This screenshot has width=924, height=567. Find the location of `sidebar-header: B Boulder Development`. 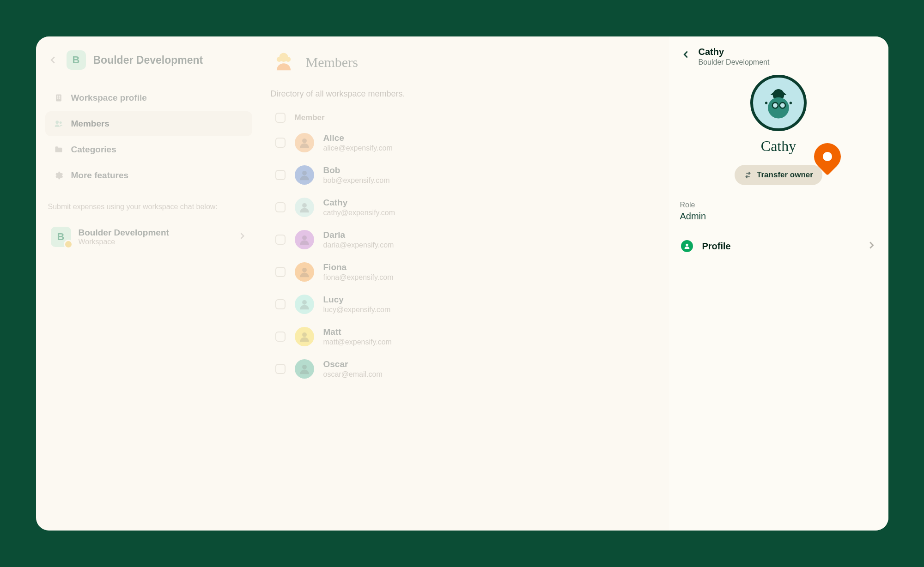

sidebar-header: B Boulder Development is located at coordinates (149, 63).